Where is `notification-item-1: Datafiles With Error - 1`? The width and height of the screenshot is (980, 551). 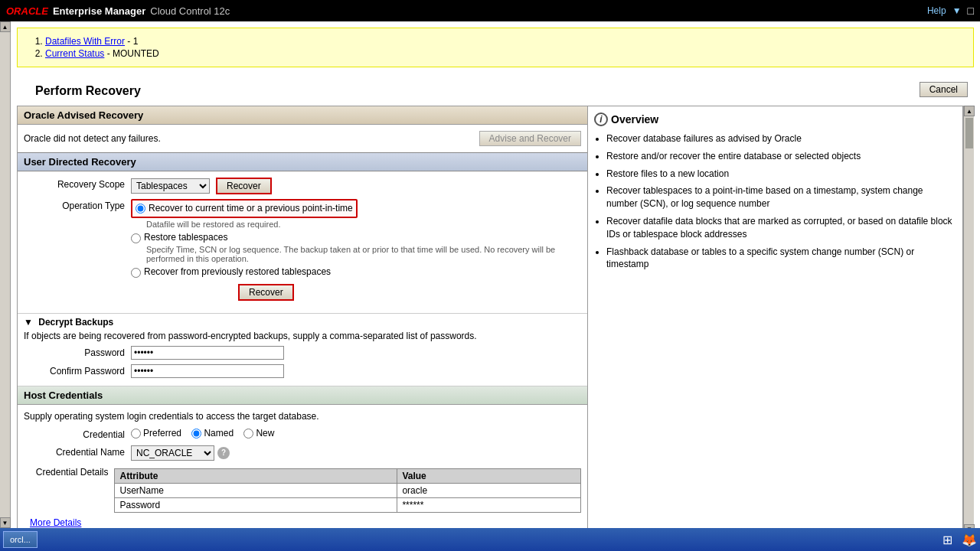
notification-item-1: Datafiles With Error - 1 is located at coordinates (503, 41).